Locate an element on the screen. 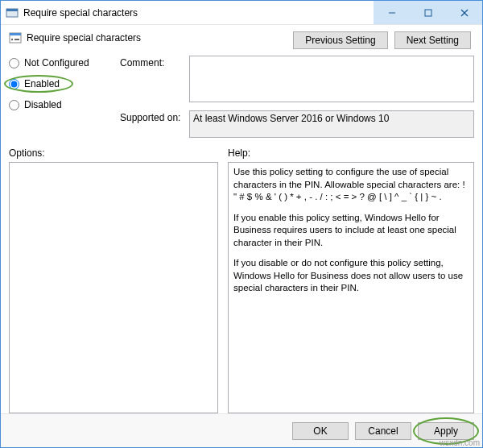 This screenshot has height=448, width=483. radio-disabled: Disabled is located at coordinates (61, 105).